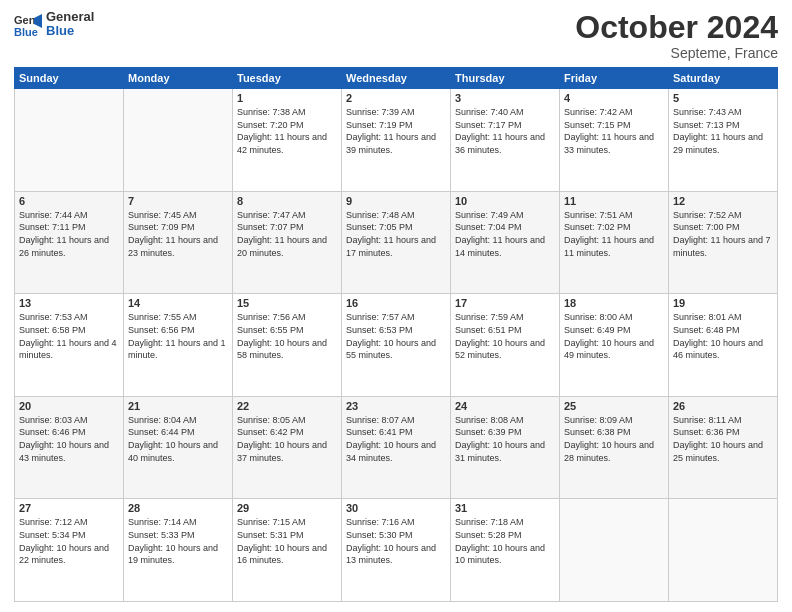 Image resolution: width=792 pixels, height=612 pixels. I want to click on calendar-cell: 8Sunrise: 7:47 AM Sunset: 7:07 PM Daylig…, so click(288, 242).